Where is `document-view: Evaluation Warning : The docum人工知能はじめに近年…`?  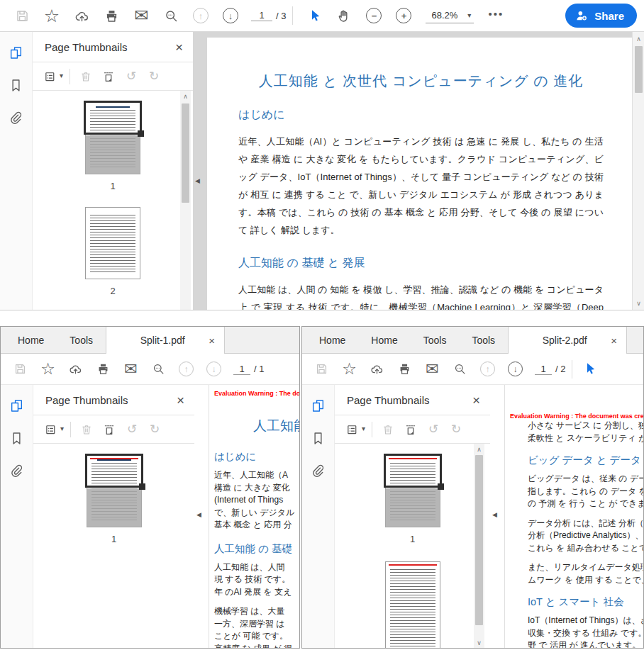
document-view: Evaluation Warning : The docum人工知能はじめに近年… is located at coordinates (254, 516).